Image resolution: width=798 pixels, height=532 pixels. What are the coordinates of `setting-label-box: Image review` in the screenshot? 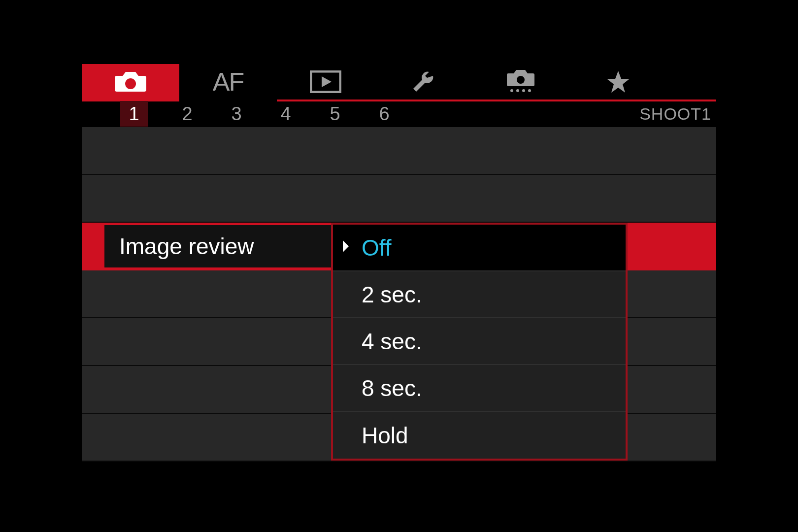 It's located at (218, 246).